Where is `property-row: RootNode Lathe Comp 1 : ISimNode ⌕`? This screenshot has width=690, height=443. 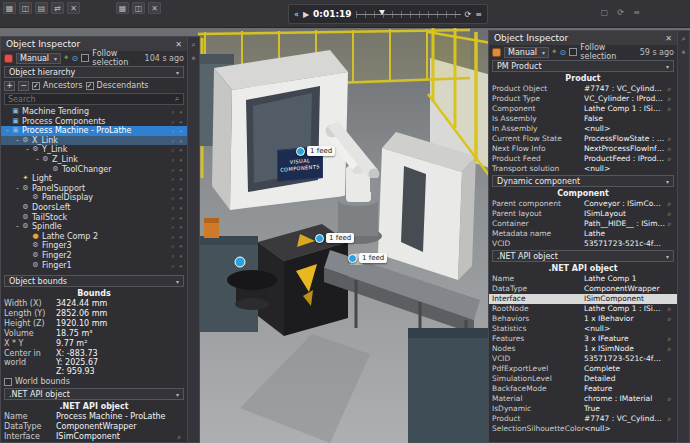
property-row: RootNode Lathe Comp 1 : ISimNode ⌕ is located at coordinates (583, 309).